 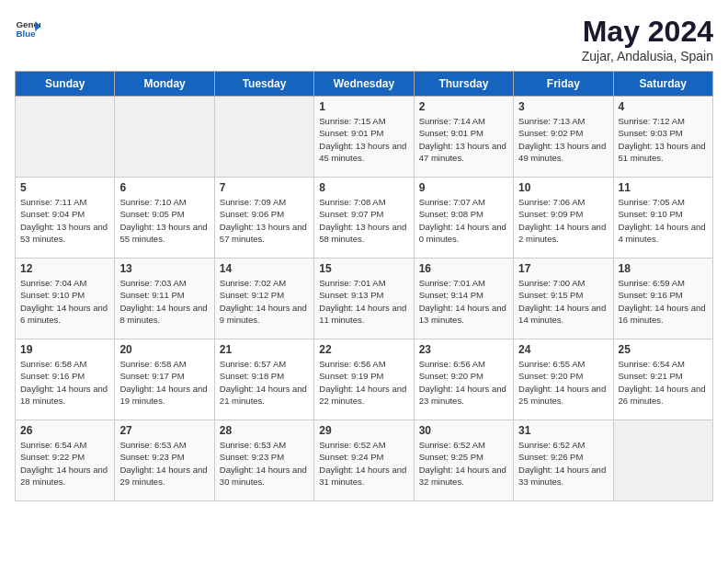 I want to click on day-info: Sunrise: 7:01 AMSunset: 9:14 PMDaylight:…, so click(x=463, y=302).